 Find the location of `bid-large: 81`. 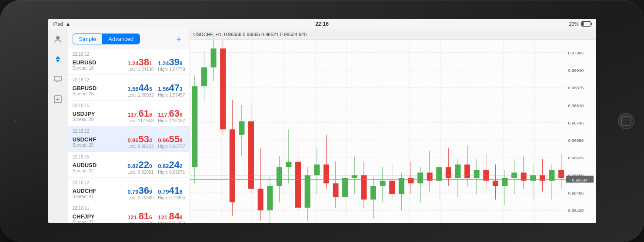

bid-large: 81 is located at coordinates (143, 216).